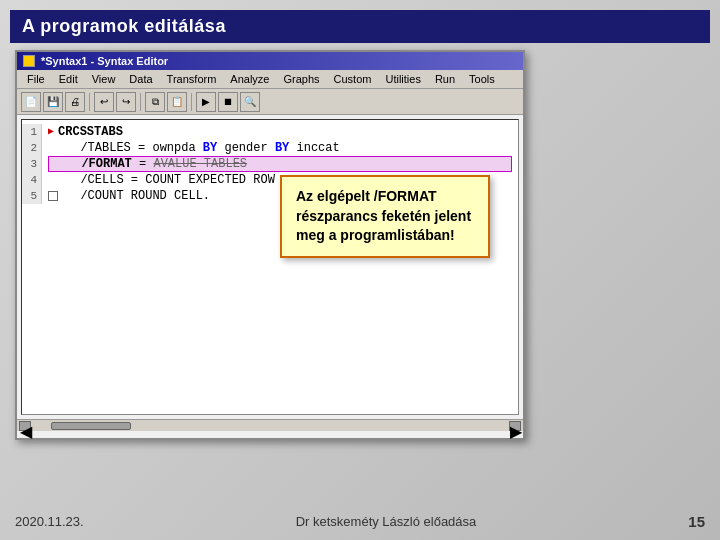 The height and width of the screenshot is (540, 720). Describe the element at coordinates (696, 522) in the screenshot. I see `footer-page: 15` at that location.